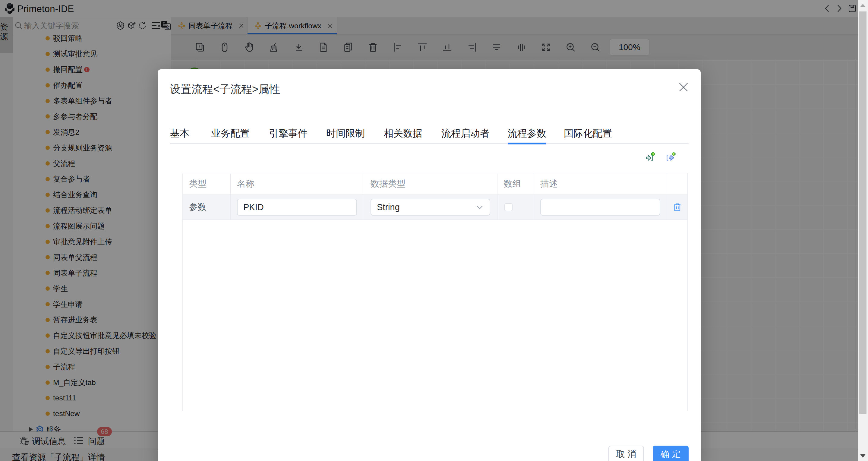 This screenshot has height=461, width=868. I want to click on dialog-tab: 基本, so click(180, 133).